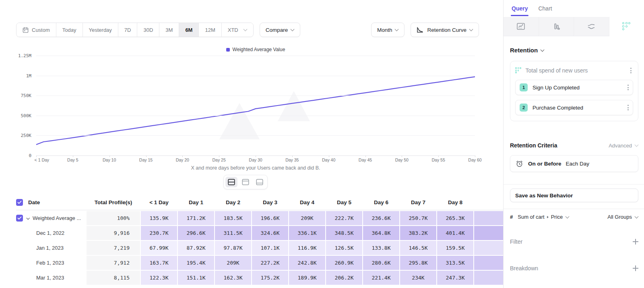 The height and width of the screenshot is (288, 644). I want to click on granularity-label: Month, so click(385, 30).